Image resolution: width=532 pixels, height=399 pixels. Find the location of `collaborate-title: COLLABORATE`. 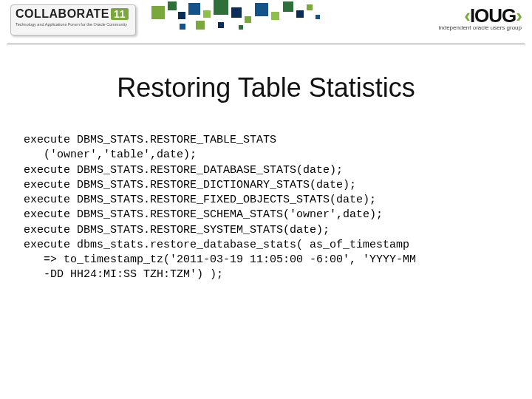

collaborate-title: COLLABORATE is located at coordinates (62, 13).